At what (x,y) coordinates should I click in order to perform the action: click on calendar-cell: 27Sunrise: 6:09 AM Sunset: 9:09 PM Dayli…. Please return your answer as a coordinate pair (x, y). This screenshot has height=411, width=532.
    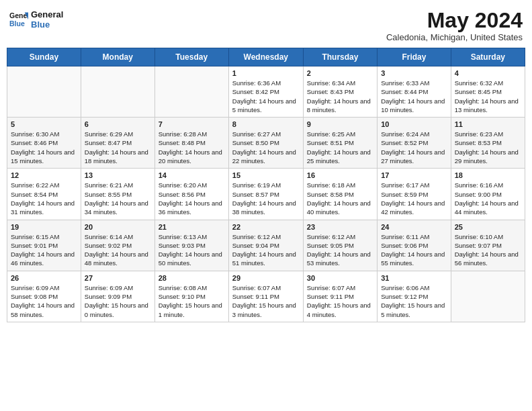
    Looking at the image, I should click on (118, 296).